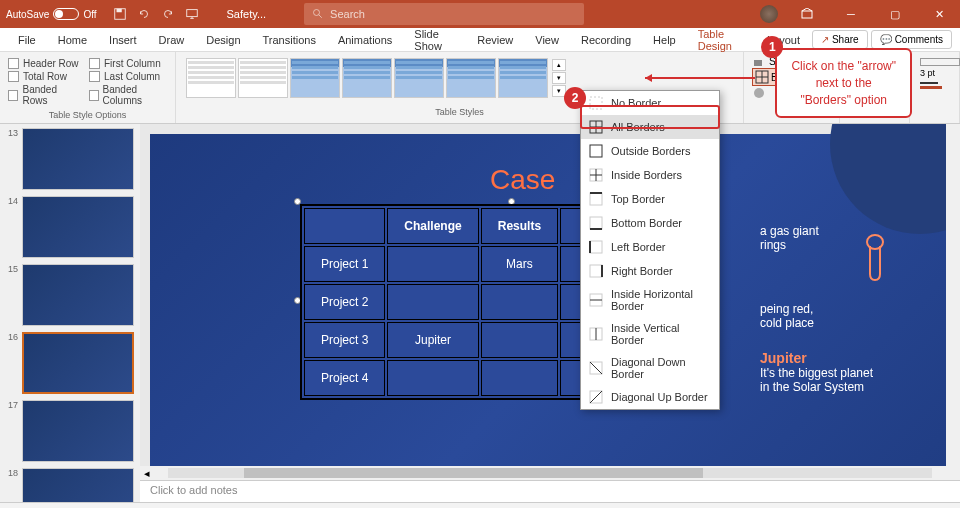  Describe the element at coordinates (27, 40) in the screenshot. I see `menu-file: File` at that location.